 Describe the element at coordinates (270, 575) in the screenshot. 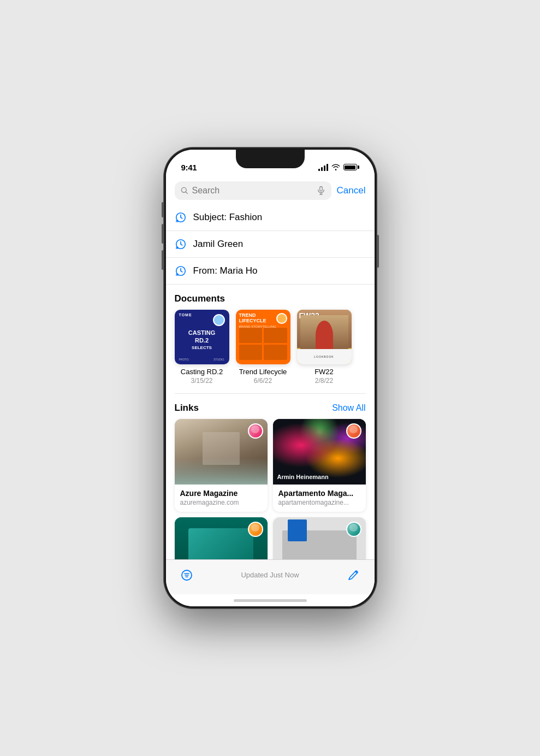

I see `update-status: Updated Just Now` at that location.